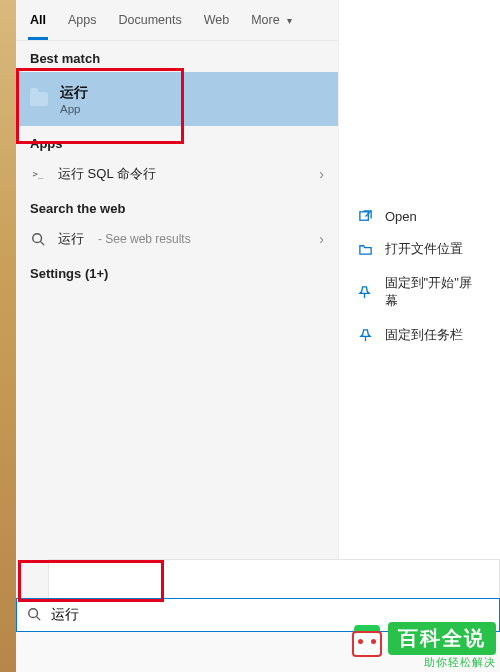  Describe the element at coordinates (423, 646) in the screenshot. I see `watermark: 百科全说 助你轻松解决` at that location.